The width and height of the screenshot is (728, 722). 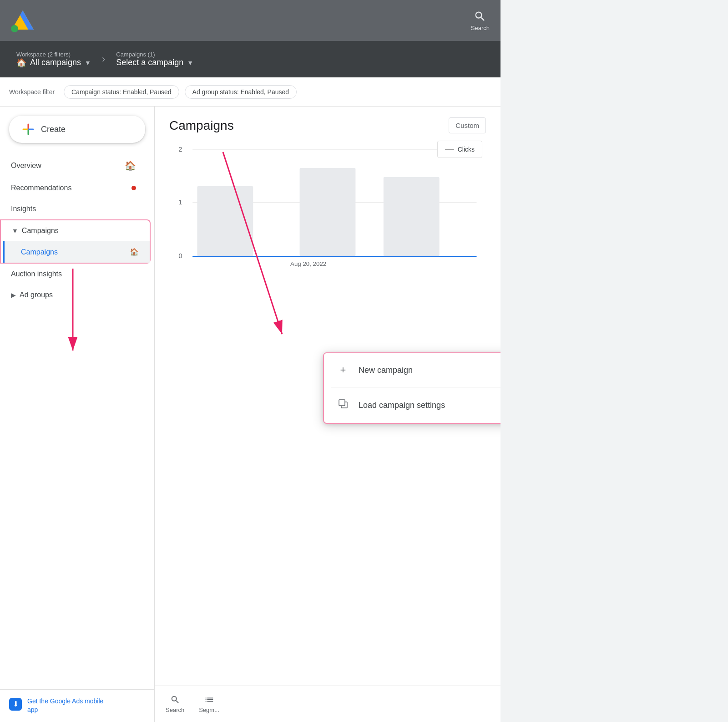 I want to click on new-campaign-item: + New campaign, so click(x=412, y=370).